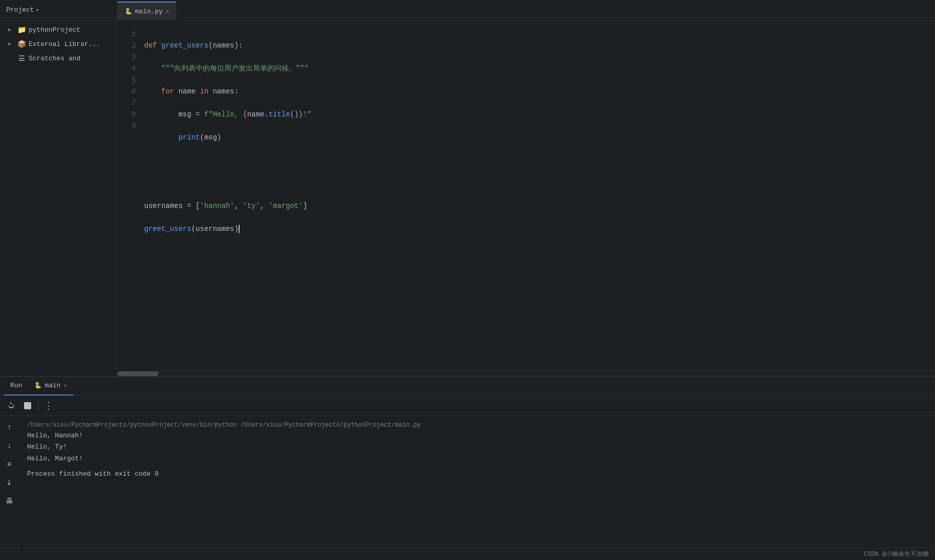 This screenshot has width=935, height=560. Describe the element at coordinates (58, 44) in the screenshot. I see `sidebar-item-external-libs: ▶ 📦 External Librar...` at that location.